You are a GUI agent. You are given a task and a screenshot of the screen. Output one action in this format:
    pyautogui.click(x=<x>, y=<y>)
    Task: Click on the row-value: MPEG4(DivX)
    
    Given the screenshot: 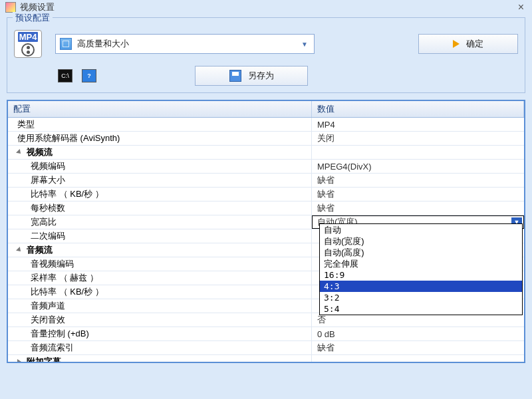 What is the action you would take?
    pyautogui.click(x=344, y=166)
    